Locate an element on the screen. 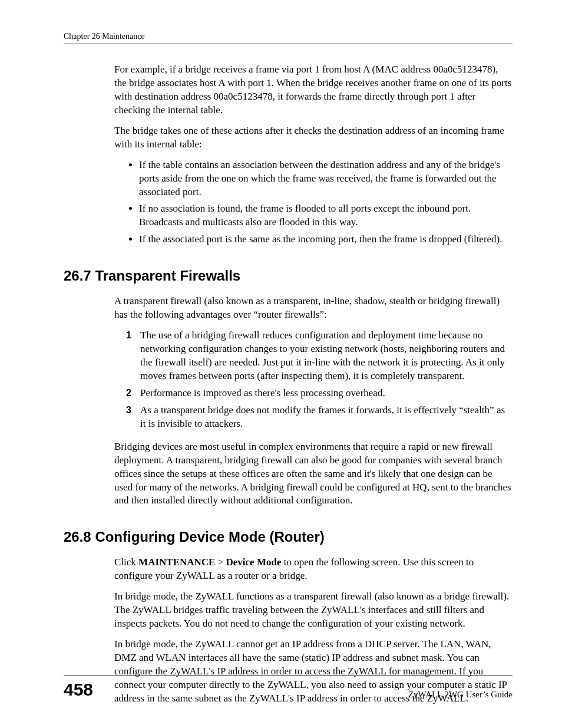 Image resolution: width=562 pixels, height=728 pixels. doc-title: ZyWALL 2WG User’s Guide is located at coordinates (461, 694).